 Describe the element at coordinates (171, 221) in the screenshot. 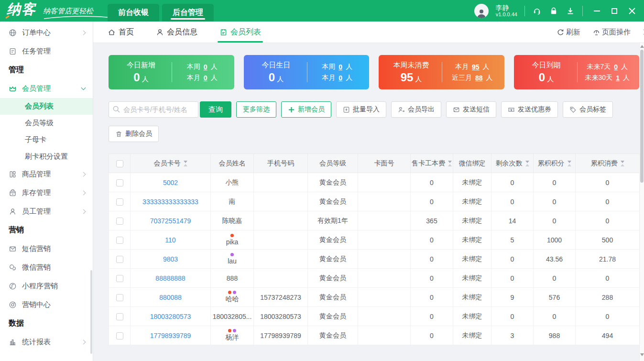

I see `member-card-link: 70372551479` at that location.